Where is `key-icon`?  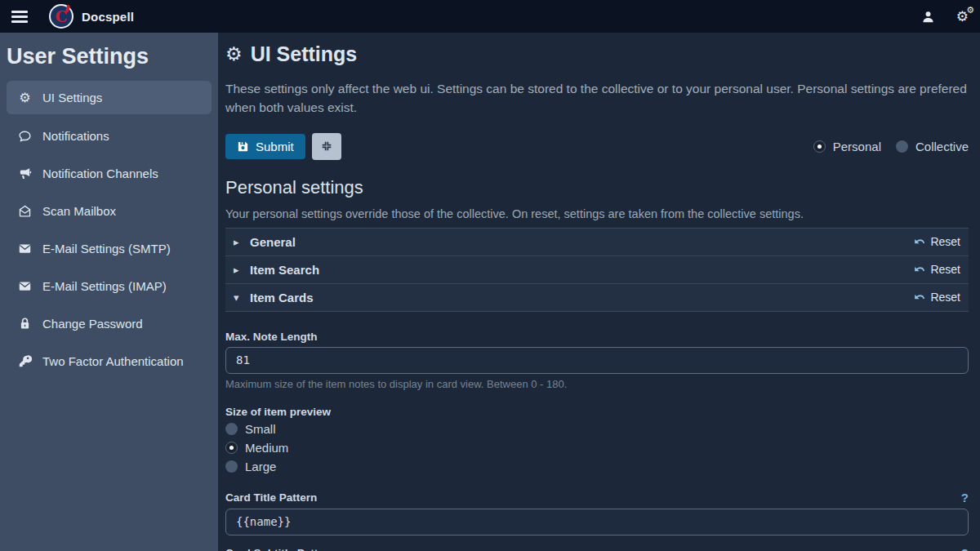 key-icon is located at coordinates (24, 361).